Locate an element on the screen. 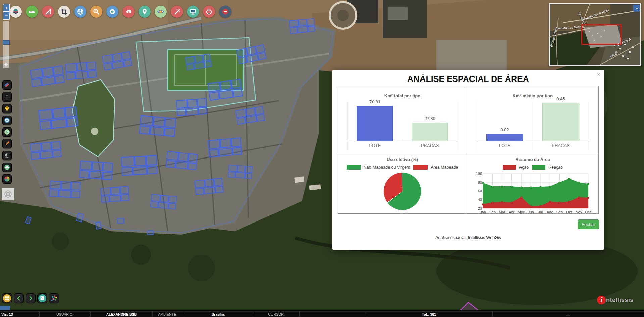  bar-column-lote: 70.91 LOTE is located at coordinates (375, 126).